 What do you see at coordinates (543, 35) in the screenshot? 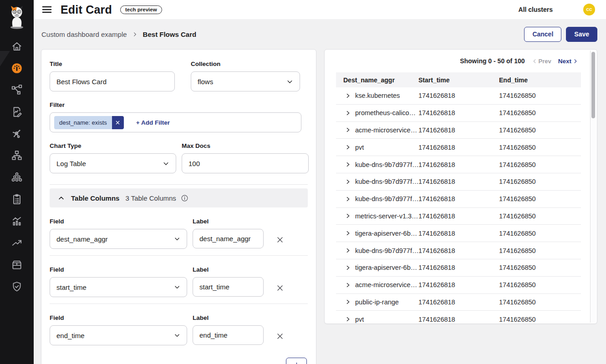
I see `cancel-button: Cancel` at bounding box center [543, 35].